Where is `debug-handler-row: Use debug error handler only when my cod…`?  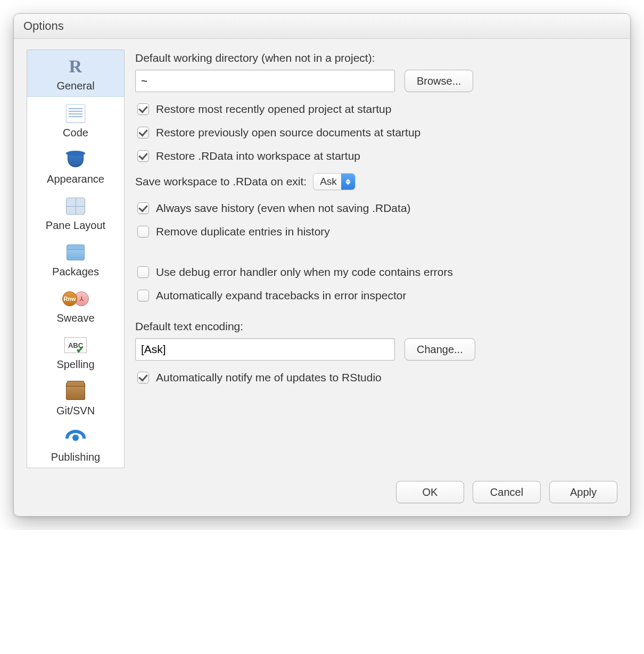
debug-handler-row: Use debug error handler only when my cod… is located at coordinates (374, 272).